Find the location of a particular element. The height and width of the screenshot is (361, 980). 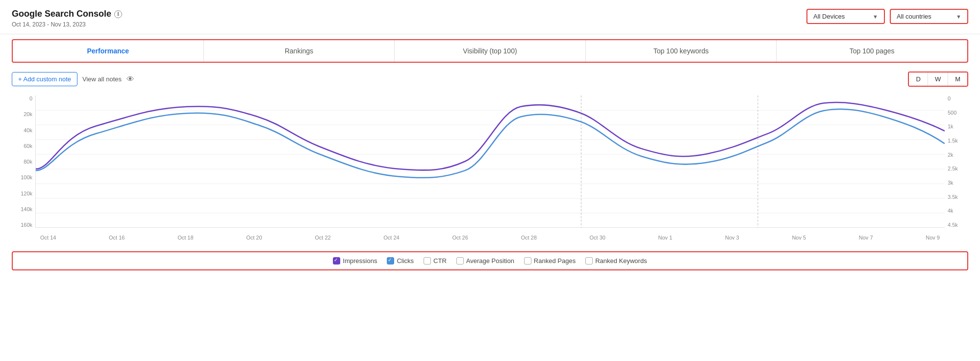

tab-top100pages: Top 100 pages is located at coordinates (872, 51).